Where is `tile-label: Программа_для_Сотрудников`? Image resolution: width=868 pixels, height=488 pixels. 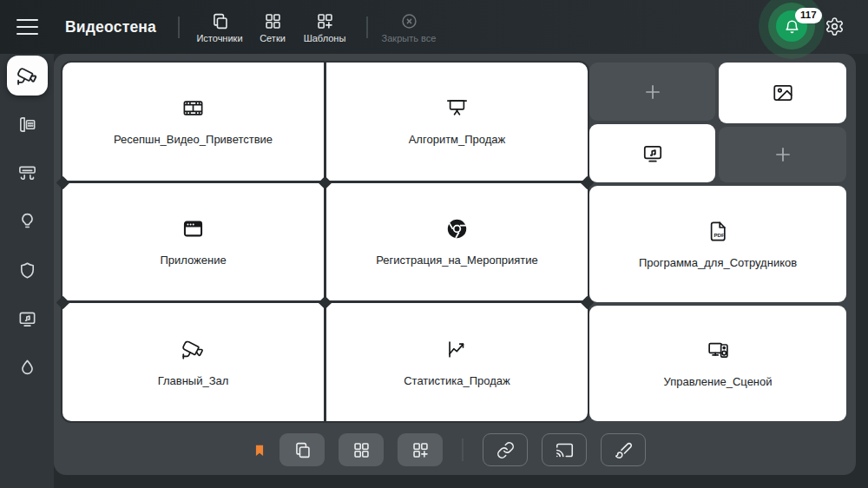 tile-label: Программа_для_Сотрудников is located at coordinates (718, 262).